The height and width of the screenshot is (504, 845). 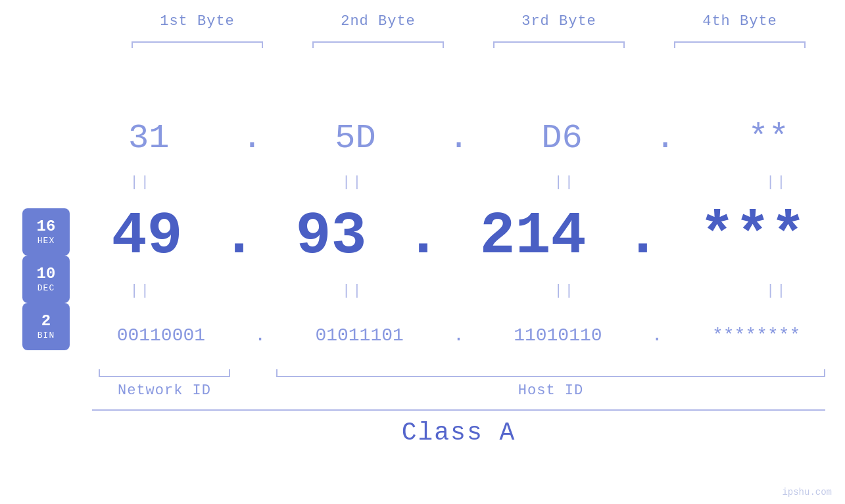 What do you see at coordinates (459, 381) in the screenshot?
I see `bottom-brackets-row: Network ID Host ID` at bounding box center [459, 381].